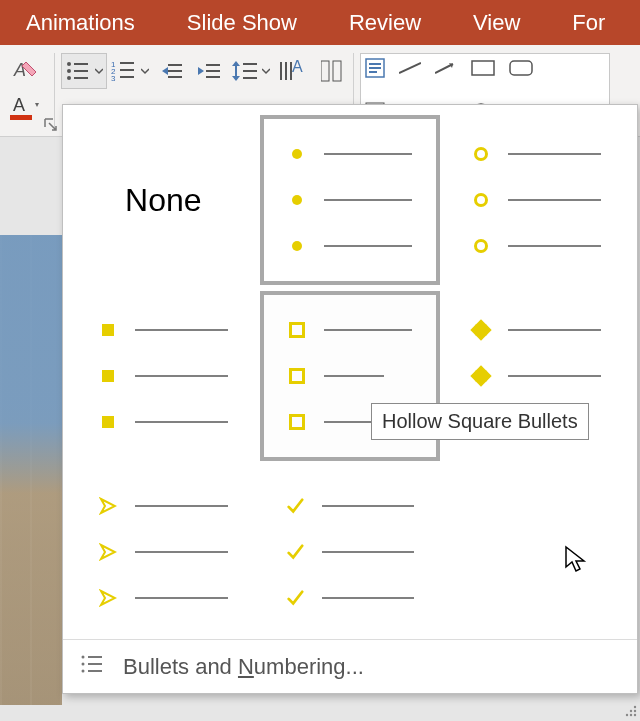  What do you see at coordinates (480, 422) in the screenshot?
I see `tooltip: Hollow Square Bullets` at bounding box center [480, 422].